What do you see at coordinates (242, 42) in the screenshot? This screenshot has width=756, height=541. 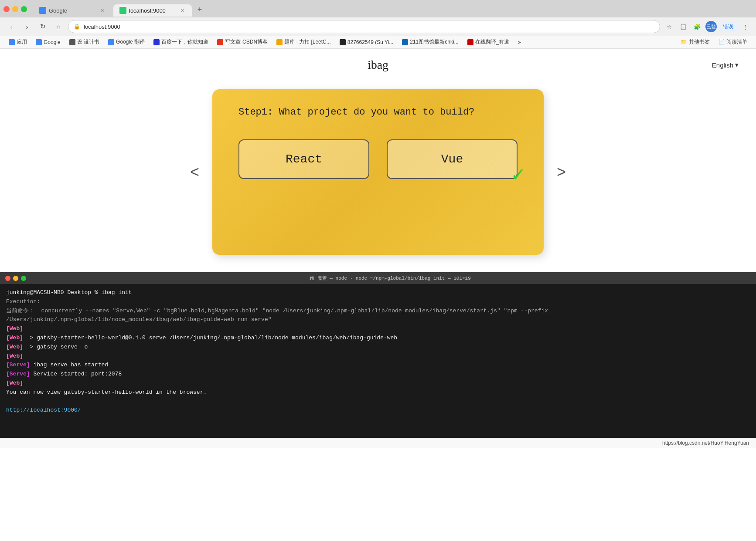 I see `bookmark-csdn: 写文章-CSDN博客` at bounding box center [242, 42].